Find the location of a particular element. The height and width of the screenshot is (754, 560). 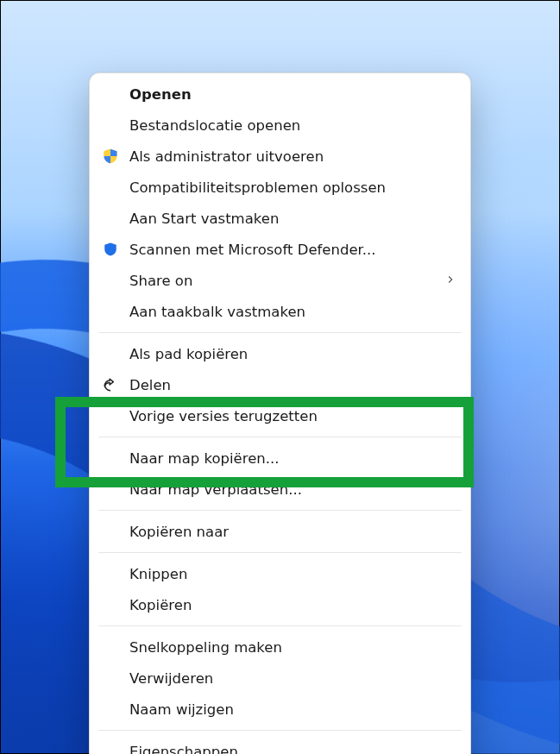

menu-item-create-shortcut: Snelkoppeling maken is located at coordinates (280, 647).